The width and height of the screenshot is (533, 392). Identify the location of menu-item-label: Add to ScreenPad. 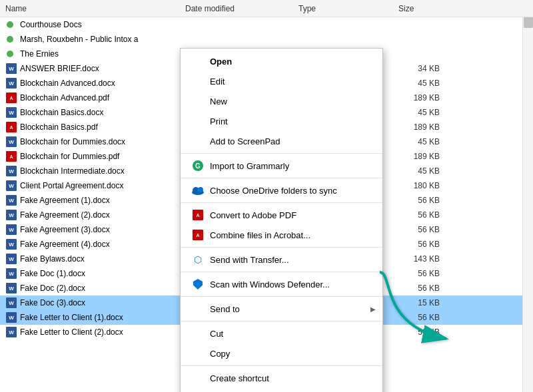
(245, 141).